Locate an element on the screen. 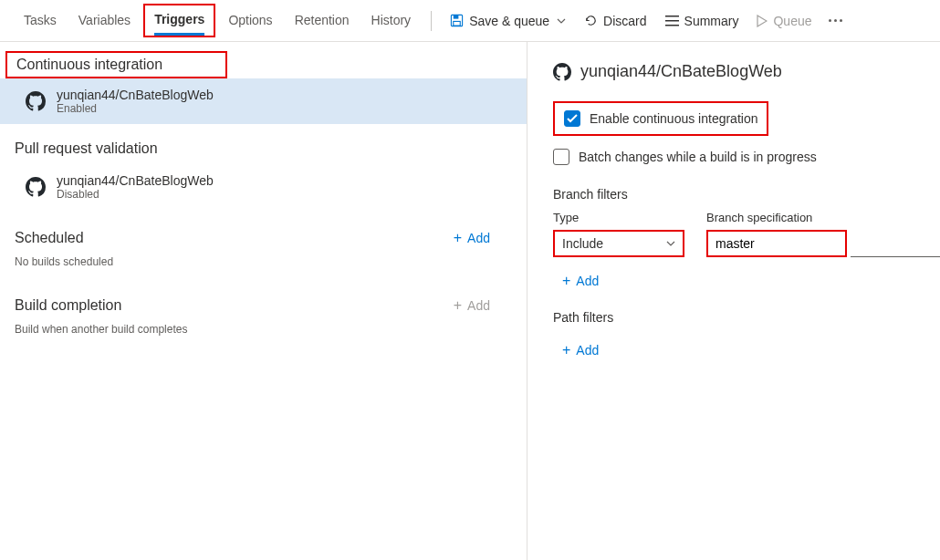  pr-repo-name: yunqian44/CnBateBlogWeb is located at coordinates (135, 181).